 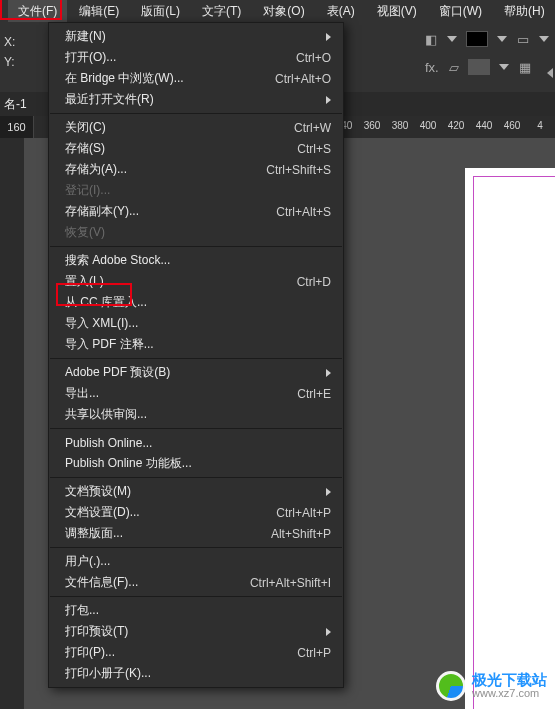 I want to click on menu-item: 存储(S)Ctrl+S, so click(x=196, y=148).